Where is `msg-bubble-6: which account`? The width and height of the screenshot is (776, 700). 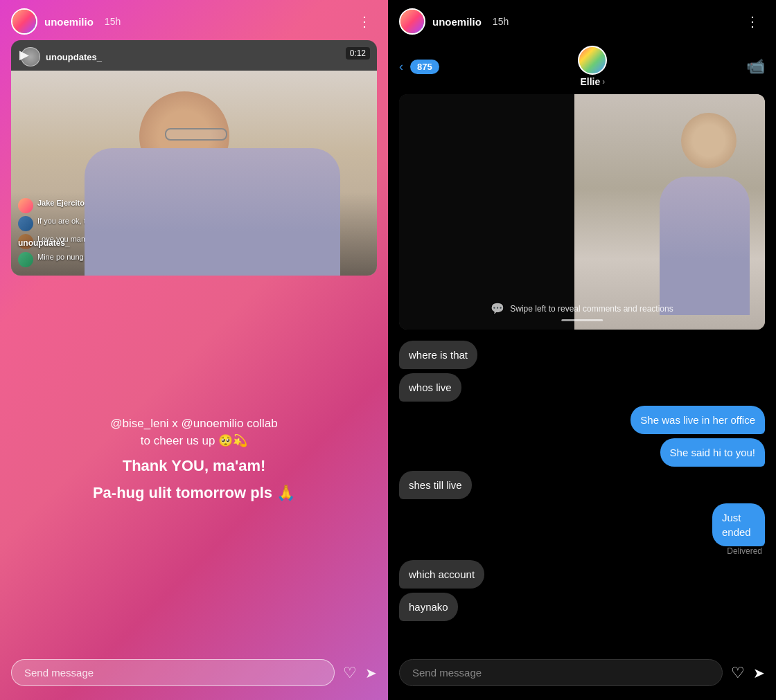 msg-bubble-6: which account is located at coordinates (442, 575).